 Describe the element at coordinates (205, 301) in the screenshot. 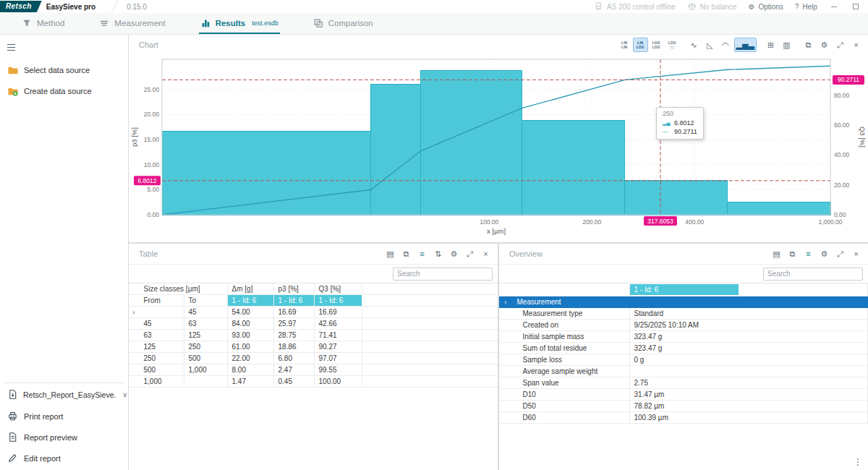

I see `col-to: To` at that location.